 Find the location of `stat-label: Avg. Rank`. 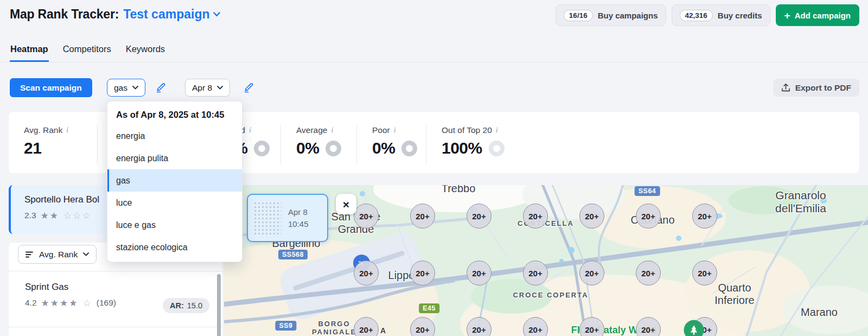

stat-label: Avg. Rank is located at coordinates (43, 130).